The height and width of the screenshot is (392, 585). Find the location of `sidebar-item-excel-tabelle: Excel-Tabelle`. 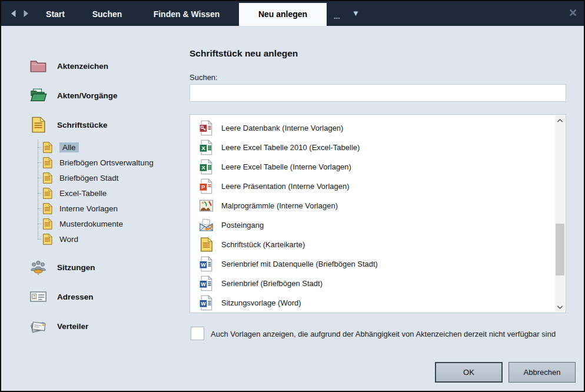

sidebar-item-excel-tabelle: Excel-Tabelle is located at coordinates (95, 193).